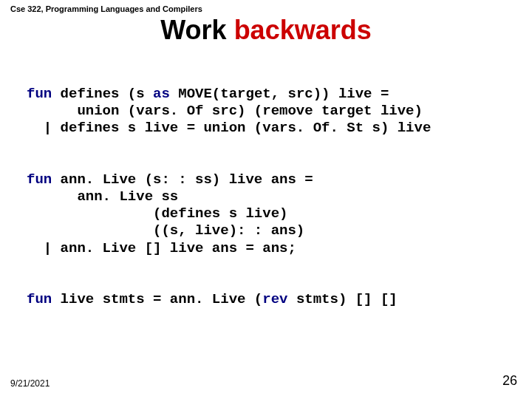  What do you see at coordinates (275, 299) in the screenshot?
I see `keyword-rev: rev` at bounding box center [275, 299].